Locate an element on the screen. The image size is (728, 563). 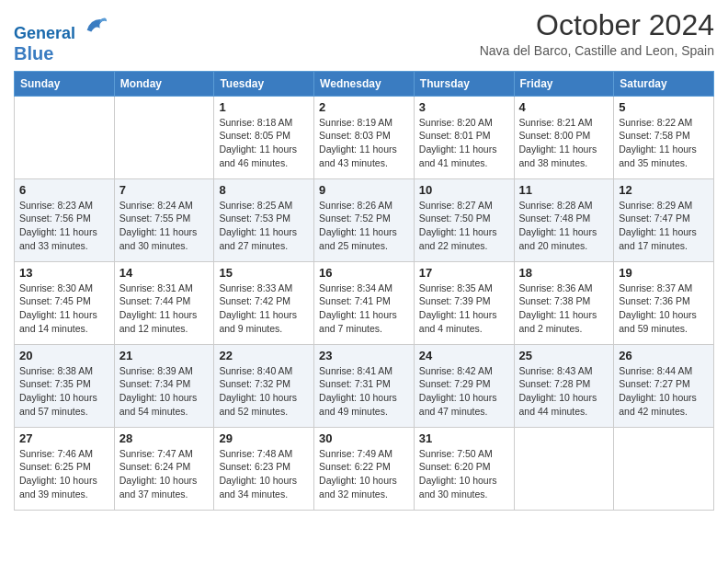
calendar-cell: 6Sunrise: 8:23 AMSunset: 7:56 PMDaylight… is located at coordinates (64, 220).